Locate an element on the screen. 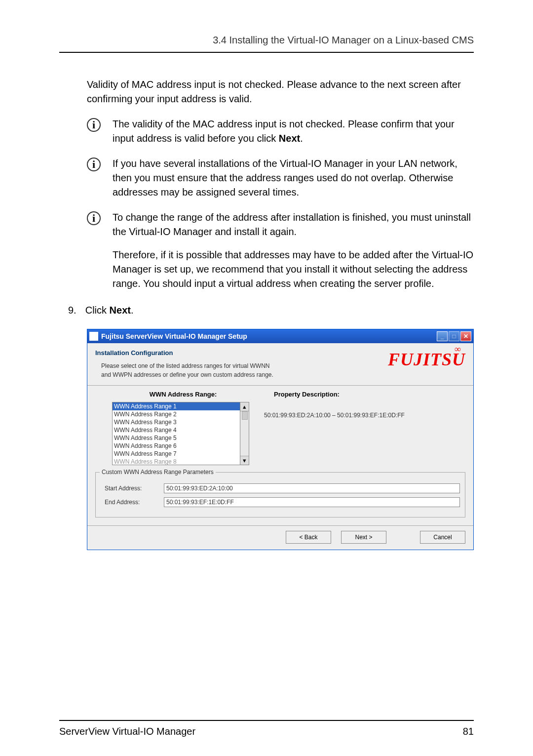 This screenshot has height=756, width=533. list-item: WWN Address Range 7 is located at coordinates (176, 454).